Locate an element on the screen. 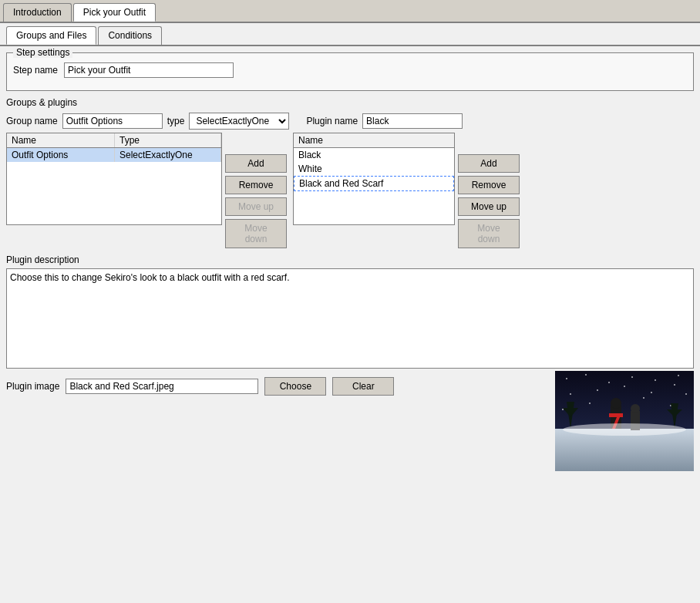 This screenshot has width=700, height=603. group-move-up-button: Move up is located at coordinates (256, 207).